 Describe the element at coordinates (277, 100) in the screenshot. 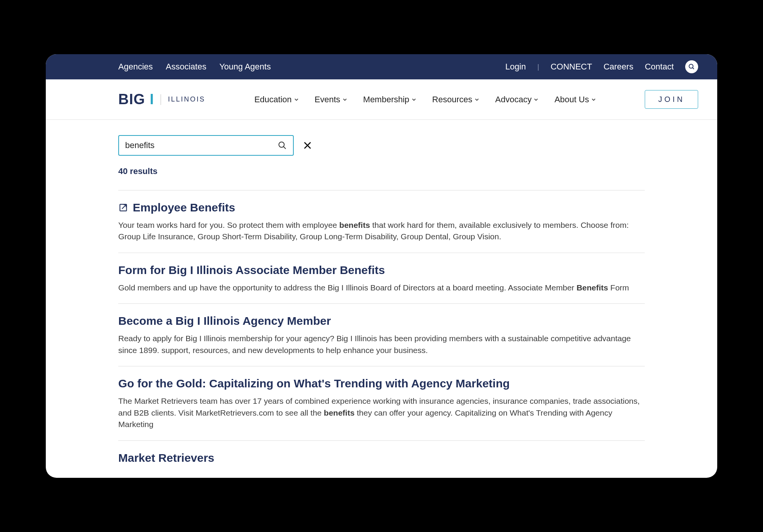

I see `nav-item-education: Education` at that location.